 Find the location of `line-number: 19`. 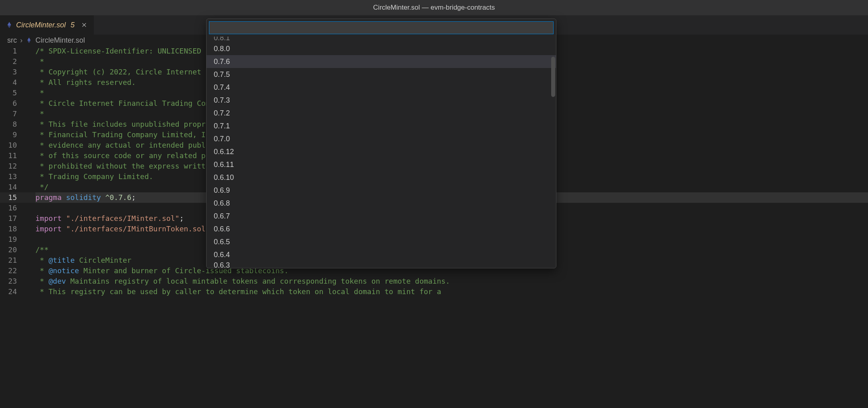

line-number: 19 is located at coordinates (8, 239).